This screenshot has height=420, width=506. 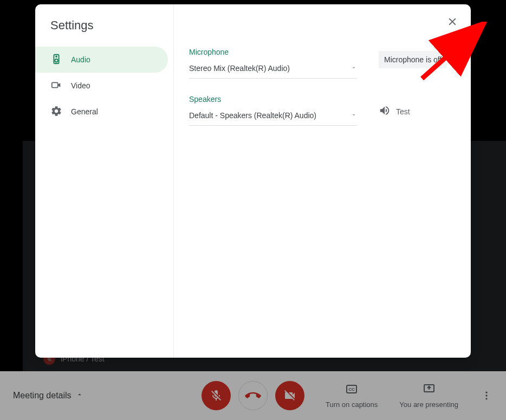 What do you see at coordinates (322, 111) in the screenshot?
I see `speakers-section: Speakers Default - Speakers (Realtek(R) …` at bounding box center [322, 111].